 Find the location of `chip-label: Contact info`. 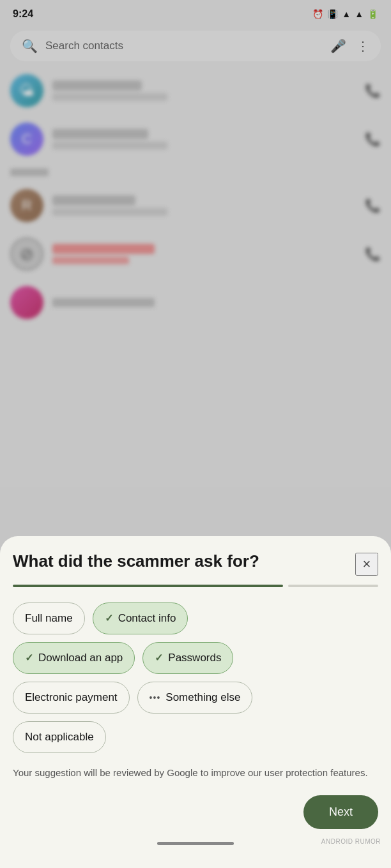

chip-label: Contact info is located at coordinates (147, 618).